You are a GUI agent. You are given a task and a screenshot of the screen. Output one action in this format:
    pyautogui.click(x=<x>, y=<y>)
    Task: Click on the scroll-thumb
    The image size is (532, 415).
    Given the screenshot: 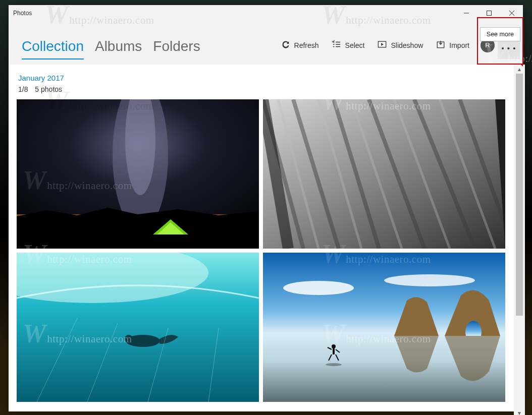 What is the action you would take?
    pyautogui.click(x=519, y=195)
    